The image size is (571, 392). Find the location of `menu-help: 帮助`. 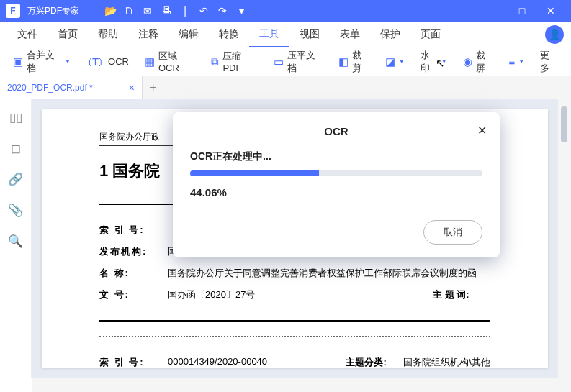

menu-help: 帮助 is located at coordinates (108, 35).